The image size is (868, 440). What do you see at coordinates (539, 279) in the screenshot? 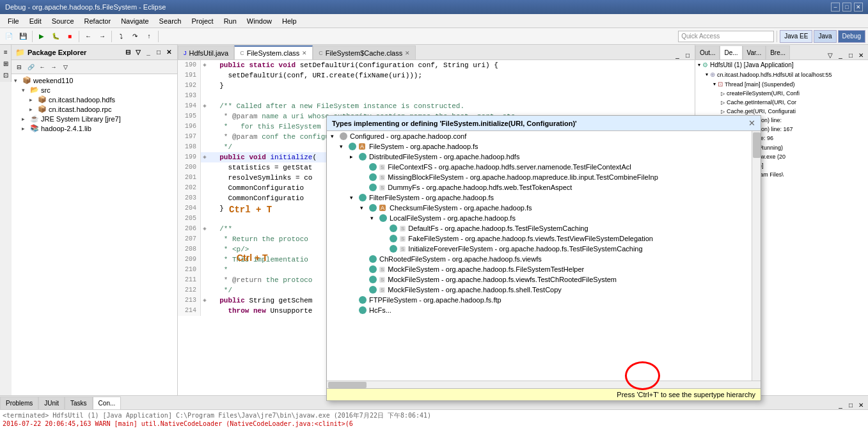
I see `popup-item-mockfs-2: S MockFileSystem - org.apache.hadoop.fs.…` at bounding box center [539, 279].